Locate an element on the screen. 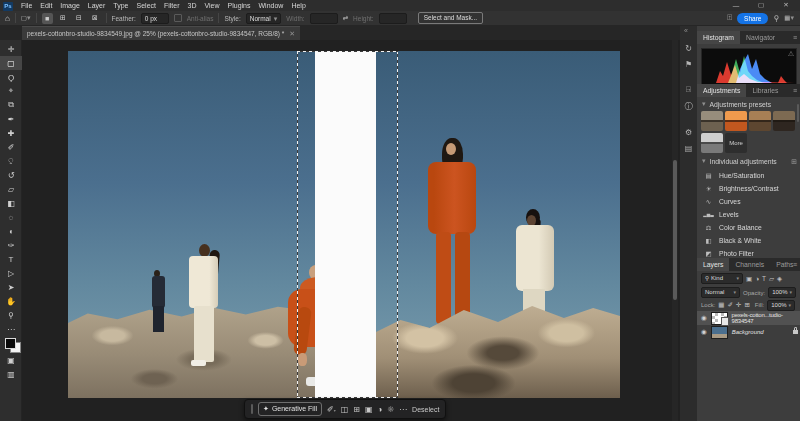  tab-navigator: Navigator is located at coordinates (760, 38).